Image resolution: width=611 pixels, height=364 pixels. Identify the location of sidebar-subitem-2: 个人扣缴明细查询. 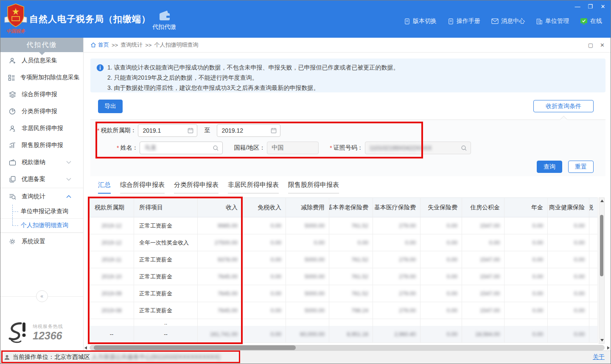
(42, 225).